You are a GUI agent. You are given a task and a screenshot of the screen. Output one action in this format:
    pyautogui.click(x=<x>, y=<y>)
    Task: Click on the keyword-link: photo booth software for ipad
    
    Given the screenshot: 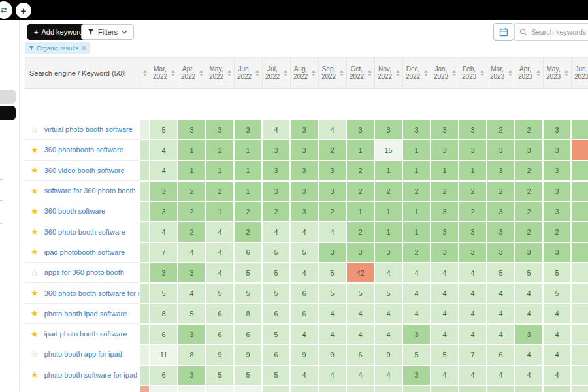 What is the action you would take?
    pyautogui.click(x=91, y=375)
    